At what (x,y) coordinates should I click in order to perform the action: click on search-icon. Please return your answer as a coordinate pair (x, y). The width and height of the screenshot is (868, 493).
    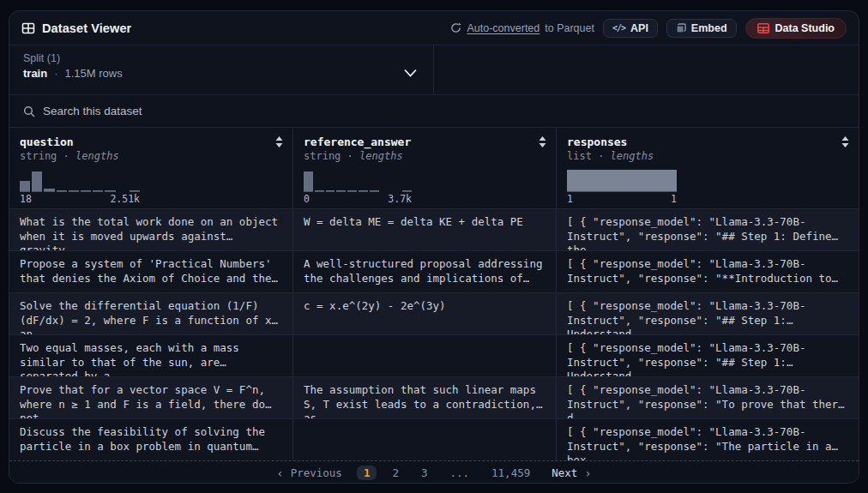
    Looking at the image, I should click on (29, 111).